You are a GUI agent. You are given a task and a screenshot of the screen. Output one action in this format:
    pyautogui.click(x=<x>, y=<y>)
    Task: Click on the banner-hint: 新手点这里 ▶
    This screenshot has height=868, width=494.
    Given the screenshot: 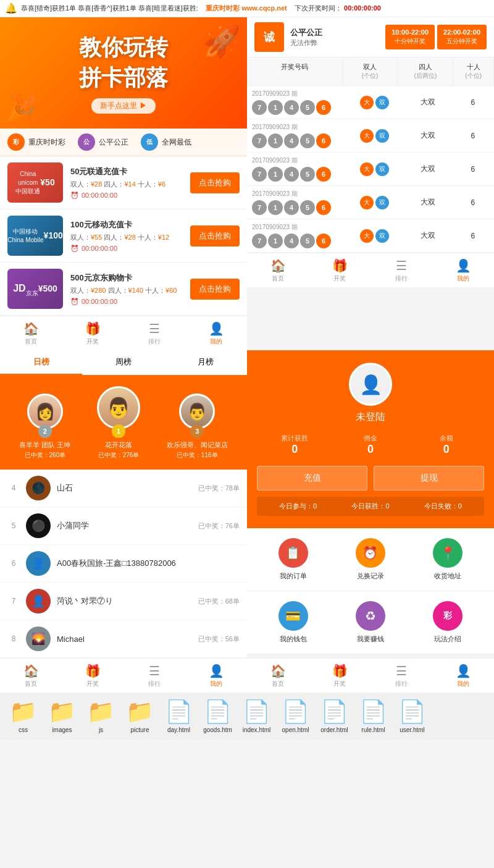 What is the action you would take?
    pyautogui.click(x=124, y=106)
    